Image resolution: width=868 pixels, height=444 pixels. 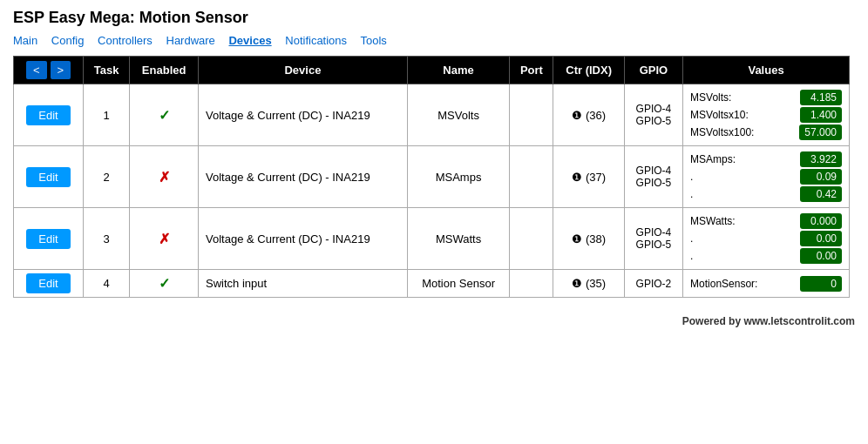 I want to click on value-row: .0.09, so click(x=766, y=177).